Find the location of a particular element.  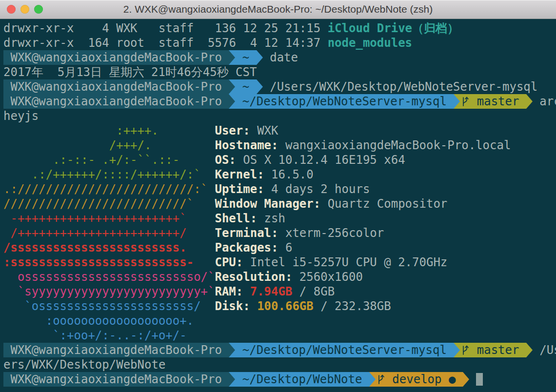

ascii-art: `ossssssssssssssssssssss/ is located at coordinates (109, 306).